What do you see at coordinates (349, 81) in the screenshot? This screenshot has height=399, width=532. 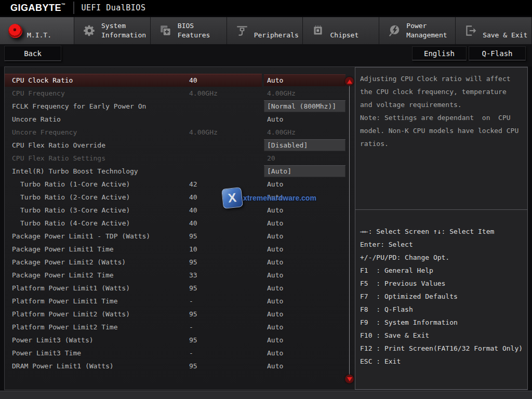 I see `scroll-up-button` at bounding box center [349, 81].